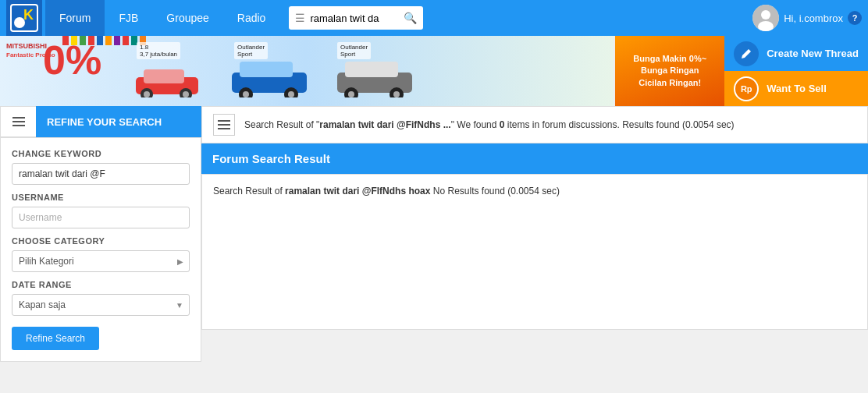 The image size is (868, 393). I want to click on category-select-wrapper: Pilih Kategori ▶, so click(101, 261).